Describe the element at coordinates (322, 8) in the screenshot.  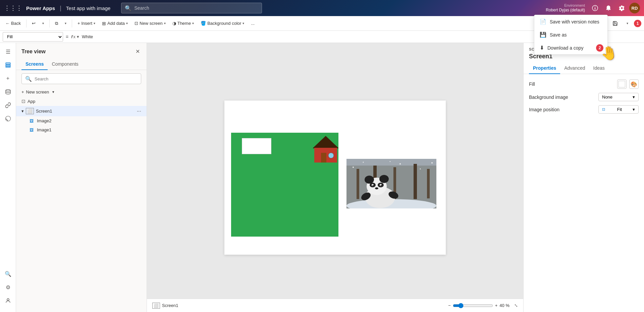
I see `top-nav: ⋮⋮⋮ Power Apps | Test app with image 🔍 E…` at that location.